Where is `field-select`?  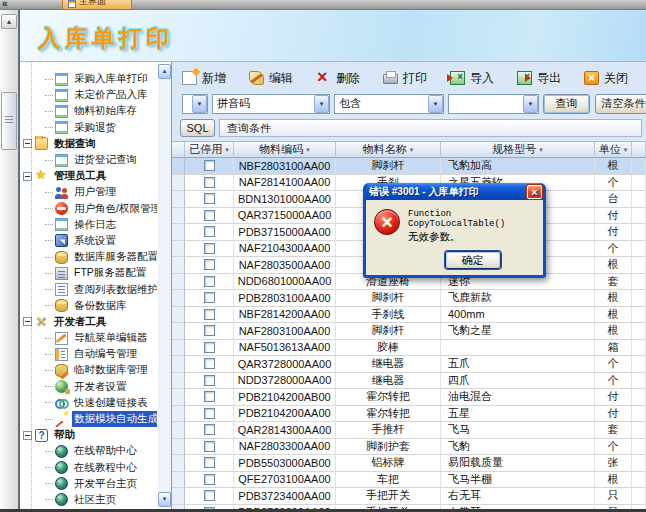 field-select is located at coordinates (195, 104).